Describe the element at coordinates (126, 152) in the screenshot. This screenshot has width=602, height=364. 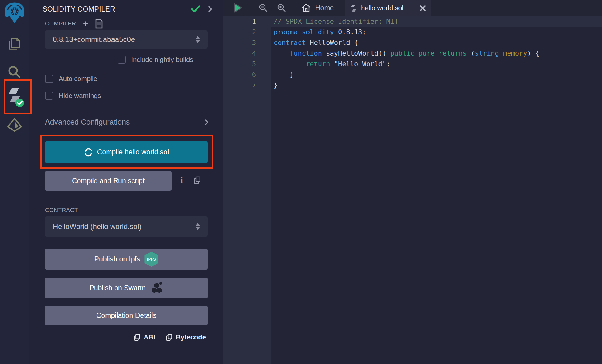
I see `compile-button: Compile hello world.sol` at that location.